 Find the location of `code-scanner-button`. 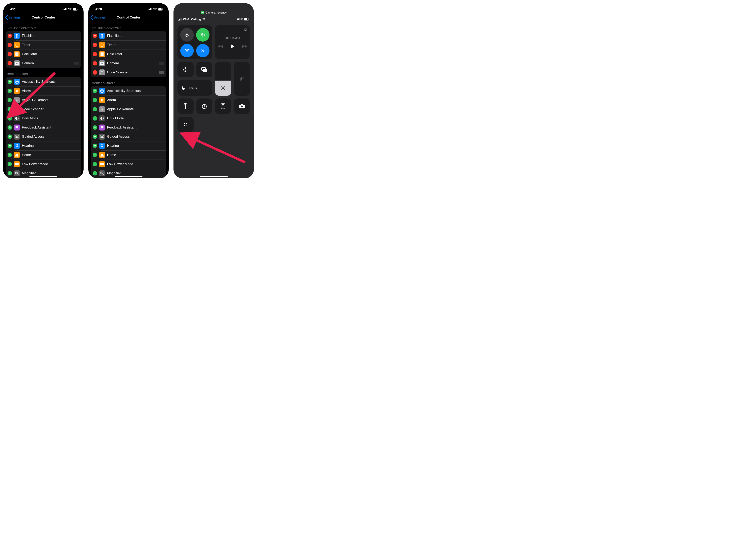

code-scanner-button is located at coordinates (185, 124).